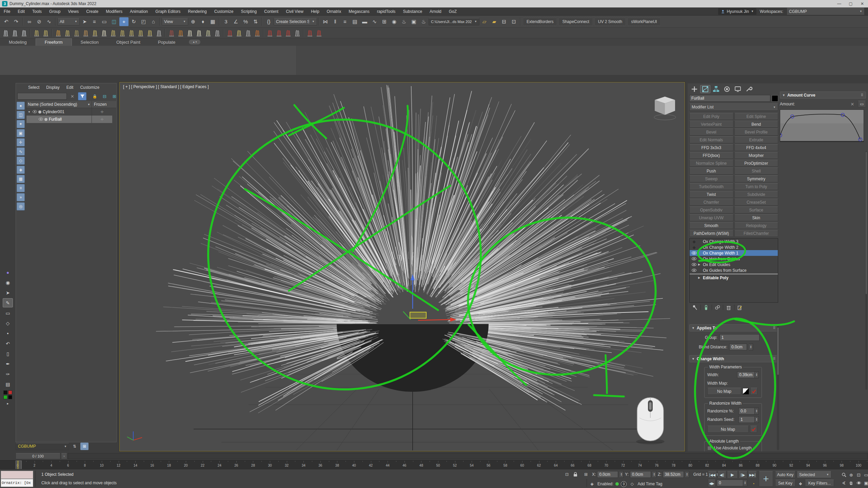  I want to click on panel-tab-modify, so click(705, 89).